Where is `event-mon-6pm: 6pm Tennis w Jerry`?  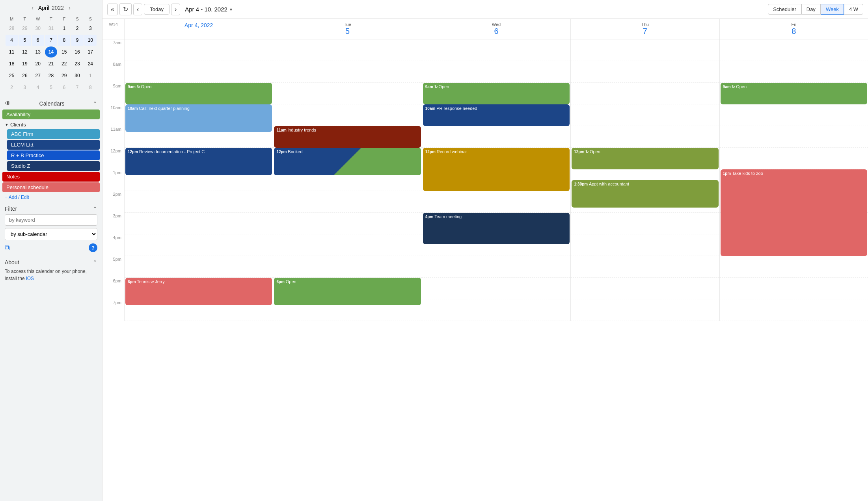 event-mon-6pm: 6pm Tennis w Jerry is located at coordinates (199, 291).